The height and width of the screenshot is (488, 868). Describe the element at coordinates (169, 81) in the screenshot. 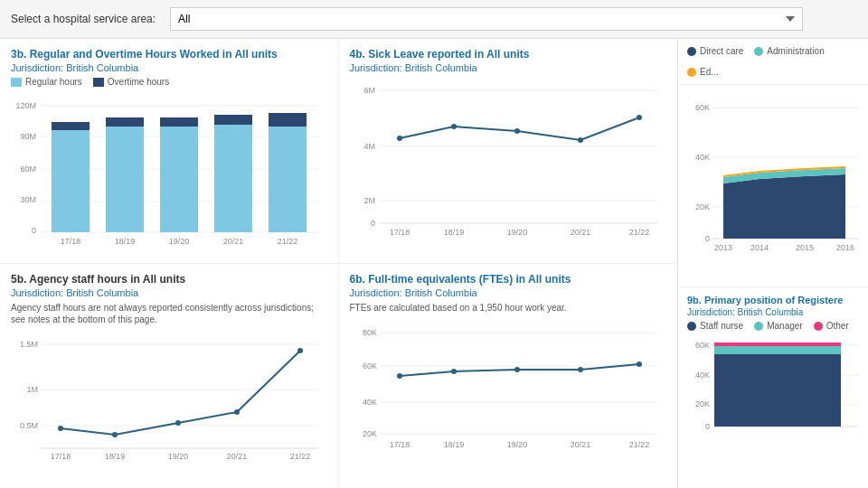

I see `chart-3b-legend: Regular hours Overtime hours` at that location.